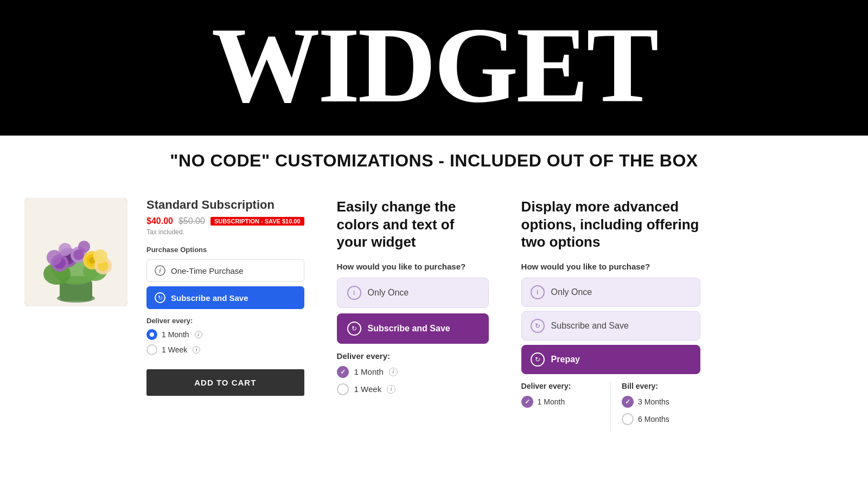 The image size is (868, 488). Describe the element at coordinates (661, 419) in the screenshot. I see `bill-p3-option2-row: 6 Months` at that location.